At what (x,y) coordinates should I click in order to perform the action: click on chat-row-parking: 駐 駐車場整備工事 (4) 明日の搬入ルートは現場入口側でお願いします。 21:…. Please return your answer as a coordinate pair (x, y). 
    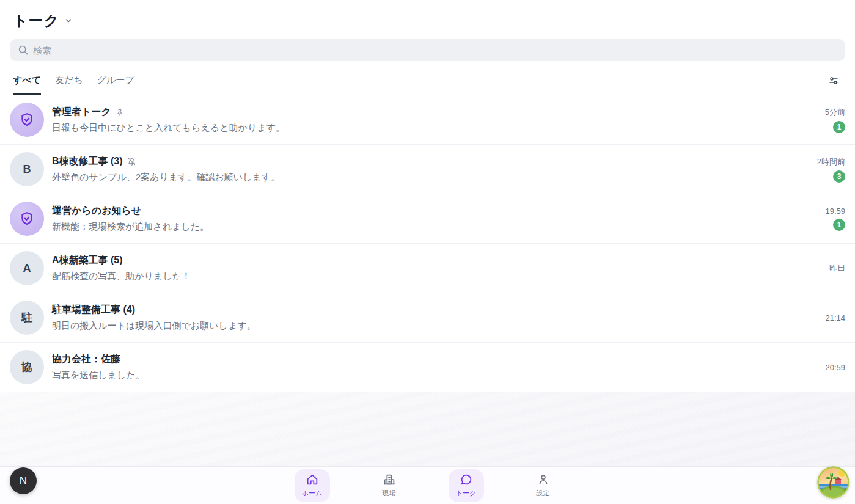
    Looking at the image, I should click on (428, 318).